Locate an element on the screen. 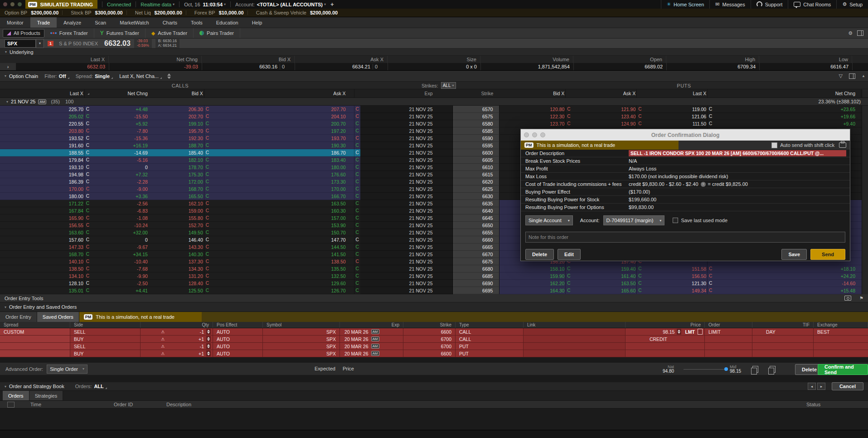 This screenshot has height=438, width=868. col-header-order-id: Order ID is located at coordinates (123, 404).